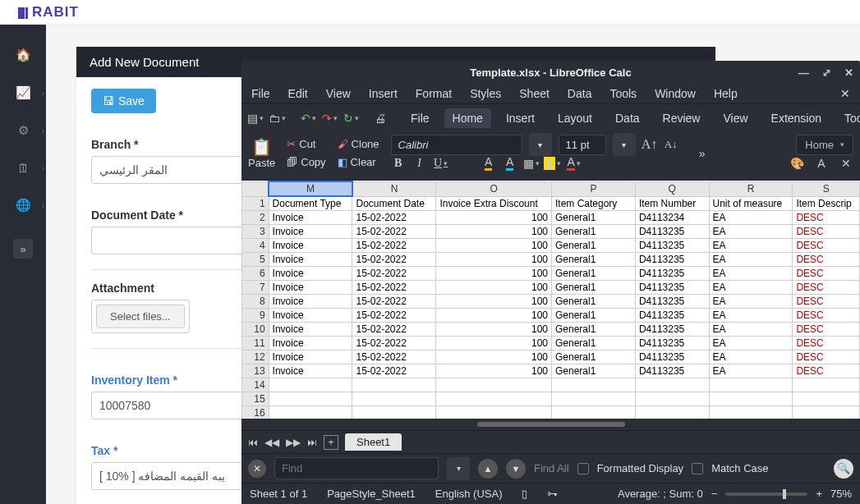 Image resolution: width=860 pixels, height=504 pixels. What do you see at coordinates (726, 94) in the screenshot?
I see `menu-help: Help` at bounding box center [726, 94].